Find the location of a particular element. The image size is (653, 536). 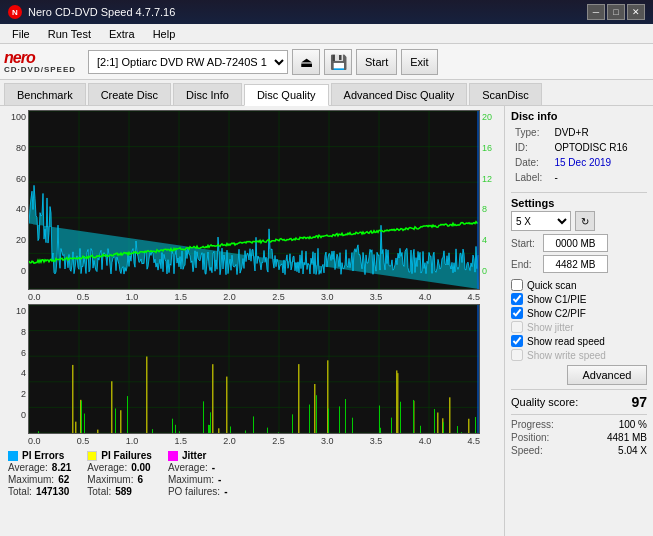

disc-info-date: Date: 15 Dec 2019 is located at coordinates (579, 162).